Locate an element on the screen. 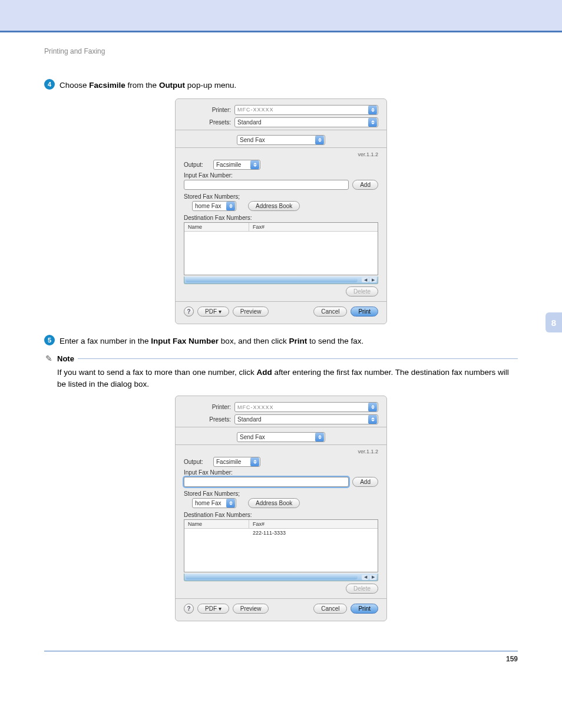 Image resolution: width=562 pixels, height=728 pixels. fax-dialog-2: Printer: MFC-XXXXX Presets: Standard Sen… is located at coordinates (281, 508).